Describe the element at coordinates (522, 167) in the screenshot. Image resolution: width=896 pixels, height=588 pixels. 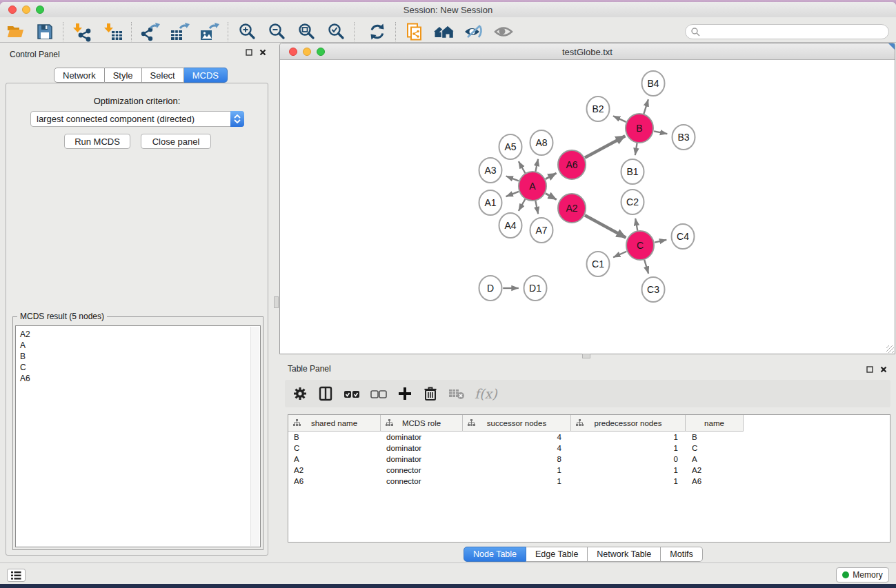
I see `edge-A-A5` at that location.